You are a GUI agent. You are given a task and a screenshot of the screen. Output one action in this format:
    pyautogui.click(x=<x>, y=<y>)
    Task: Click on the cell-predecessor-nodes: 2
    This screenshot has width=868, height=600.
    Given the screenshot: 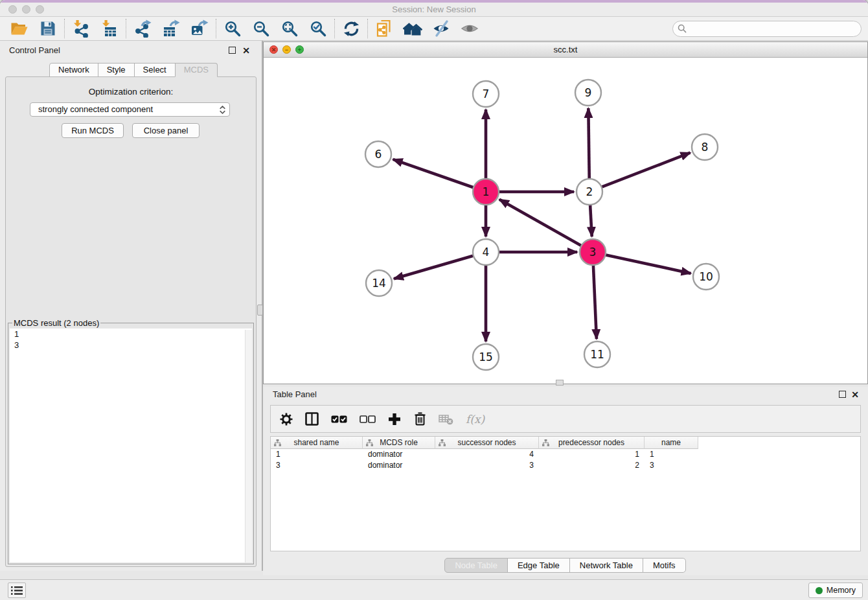 What is the action you would take?
    pyautogui.click(x=592, y=465)
    